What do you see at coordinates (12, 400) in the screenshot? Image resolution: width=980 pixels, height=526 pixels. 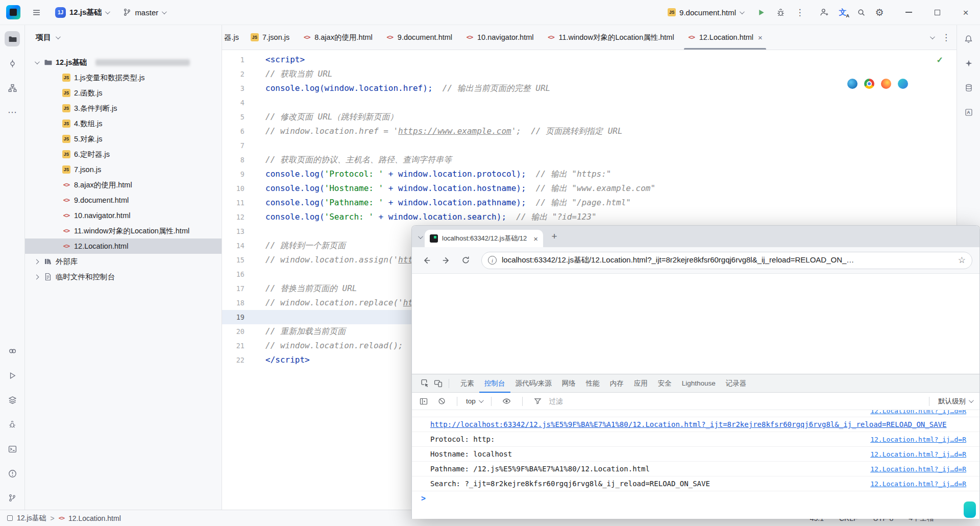 I see `services-toolwindow-icon` at bounding box center [12, 400].